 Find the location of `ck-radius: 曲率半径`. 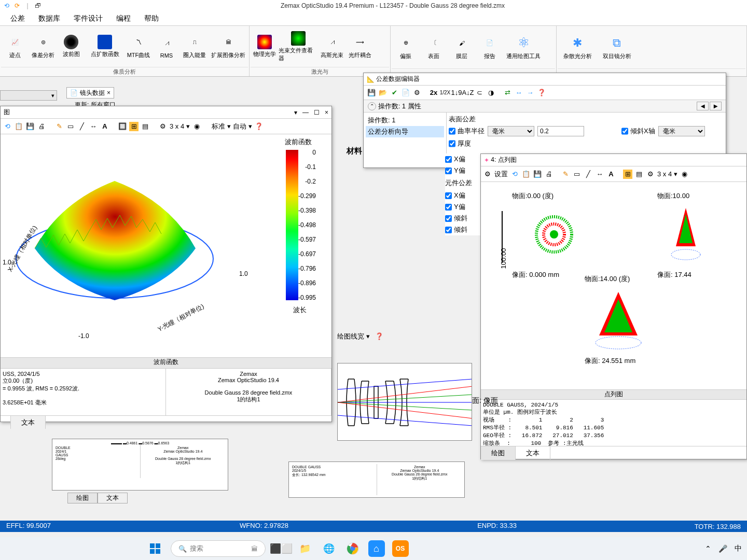

ck-radius: 曲率半径 is located at coordinates (467, 131).